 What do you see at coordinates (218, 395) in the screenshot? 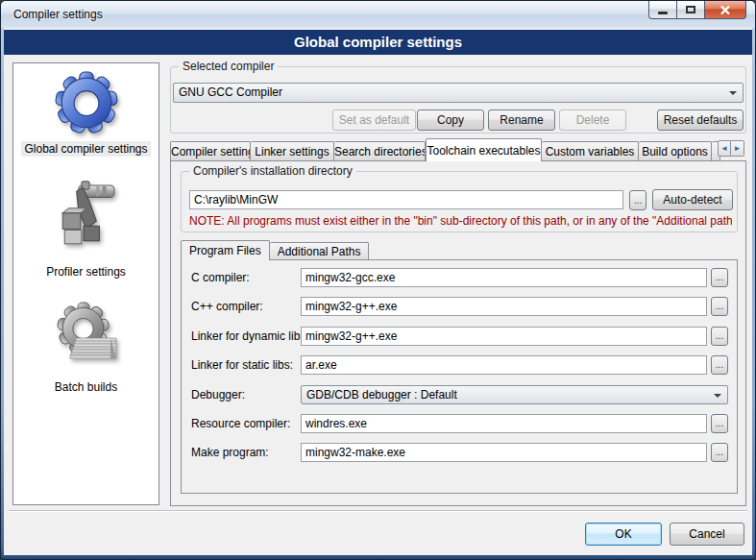
I see `debugger-label: Debugger:` at bounding box center [218, 395].